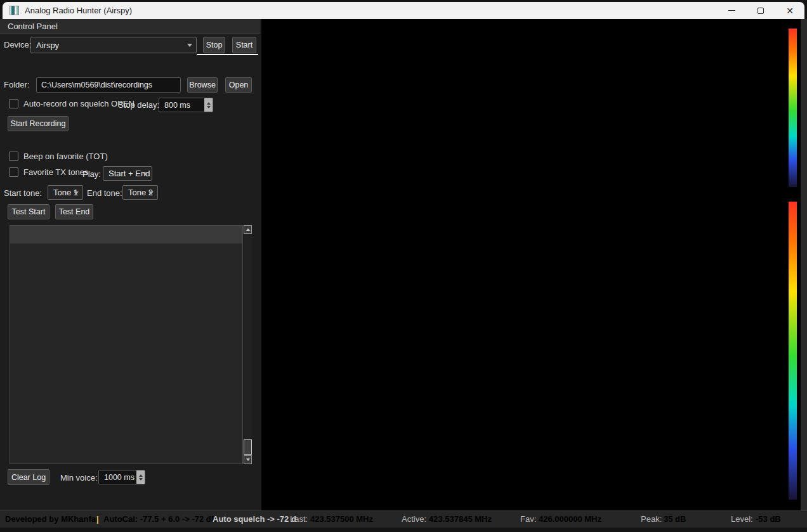 Image resolution: width=807 pixels, height=532 pixels. What do you see at coordinates (126, 345) in the screenshot?
I see `event-log-table` at bounding box center [126, 345].